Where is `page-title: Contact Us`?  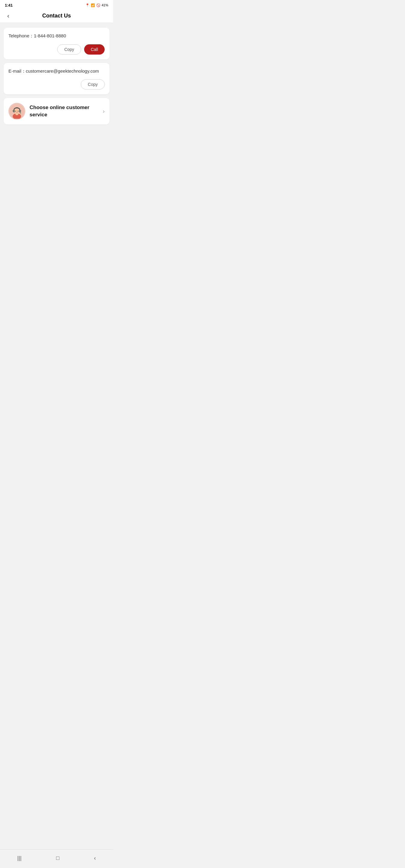
page-title: Contact Us is located at coordinates (57, 16).